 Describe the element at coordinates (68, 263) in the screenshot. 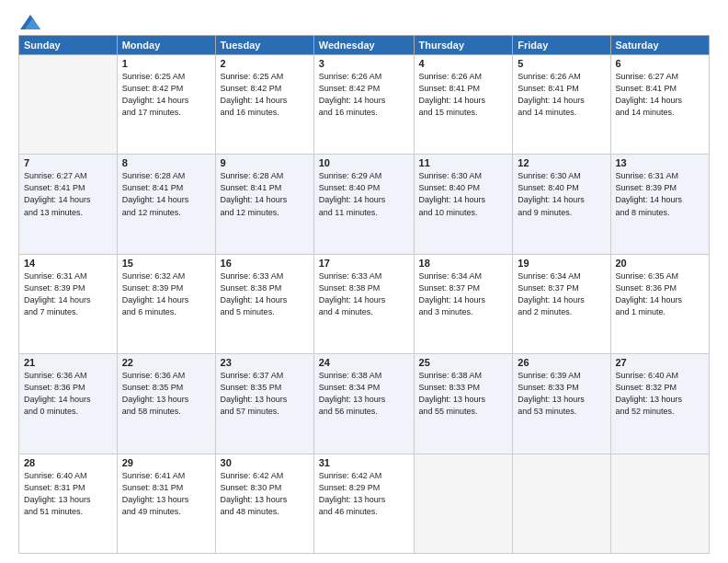

I see `day-number: 14` at that location.